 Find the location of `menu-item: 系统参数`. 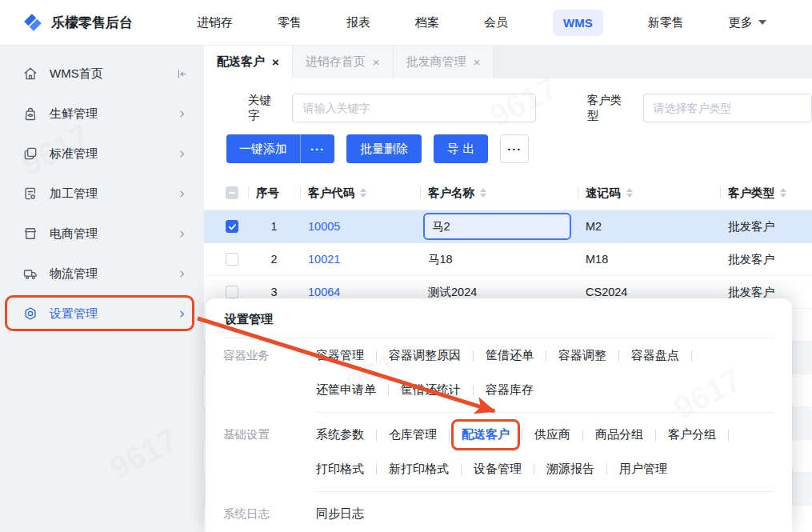

menu-item: 系统参数 is located at coordinates (340, 435).